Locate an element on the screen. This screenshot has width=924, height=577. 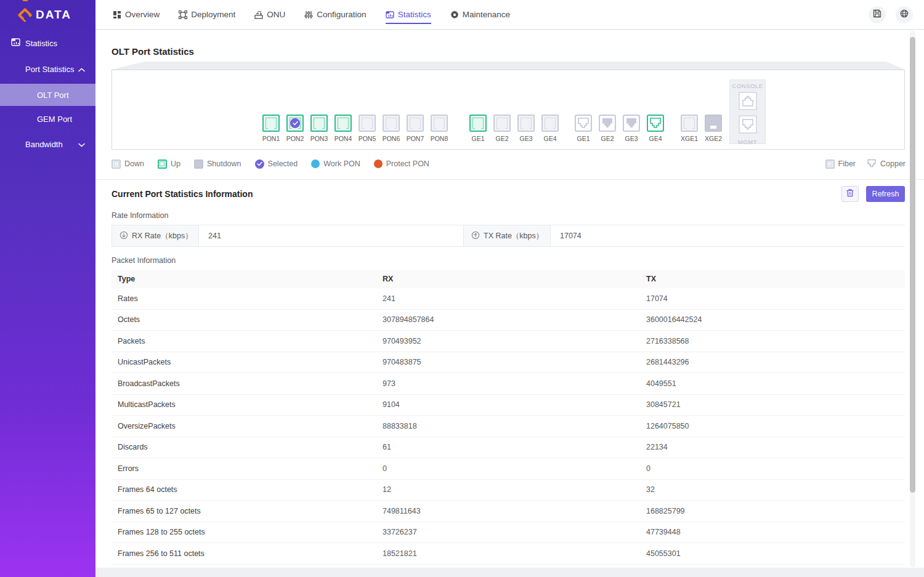
nav-tab-overview: Overview is located at coordinates (136, 15).